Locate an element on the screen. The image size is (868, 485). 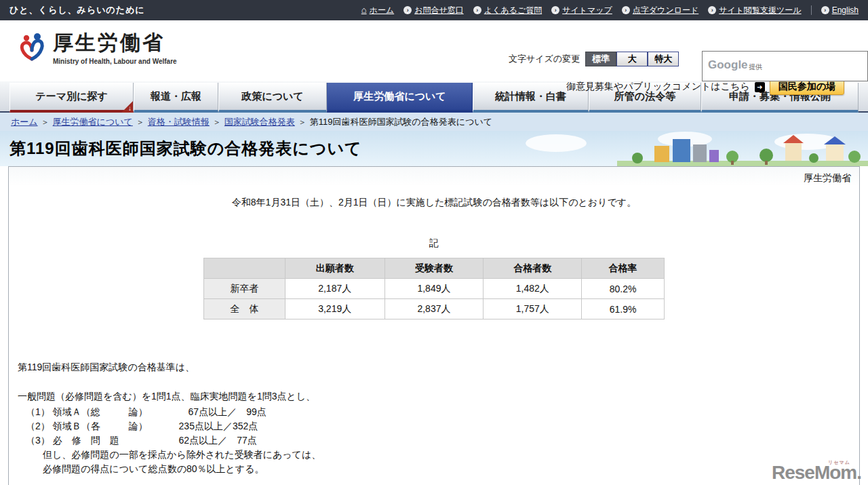
table-header-examinees: 受験者数 is located at coordinates (434, 269).